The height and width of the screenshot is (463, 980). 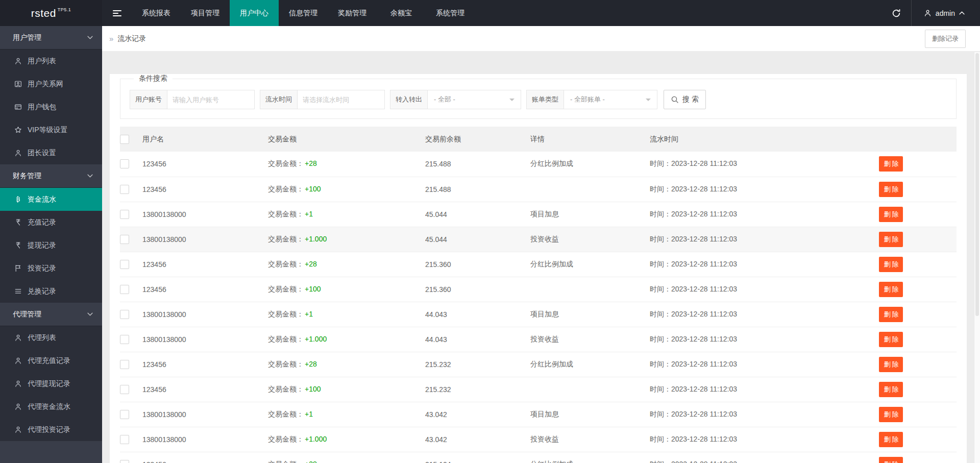 I want to click on user-account-input, so click(x=211, y=100).